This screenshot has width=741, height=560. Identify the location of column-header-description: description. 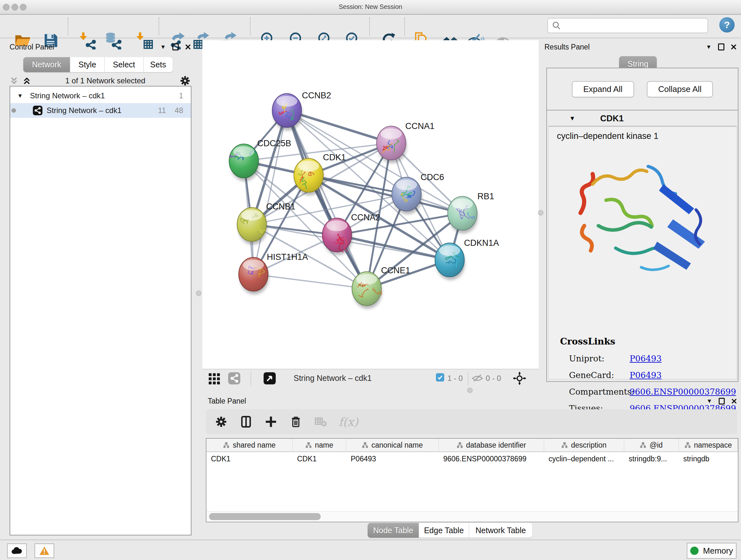
(584, 445).